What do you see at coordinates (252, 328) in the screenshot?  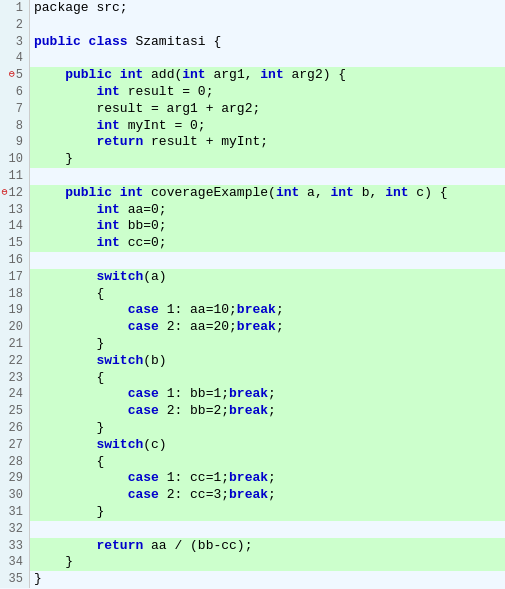 I see `code-line: 20 case 2: aa=20;break;` at bounding box center [252, 328].